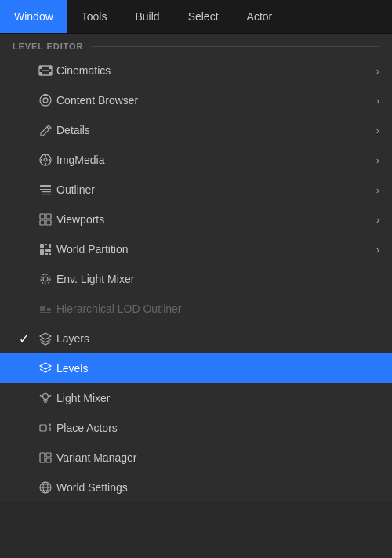 The width and height of the screenshot is (392, 558). I want to click on layers-label: Layers, so click(218, 339).